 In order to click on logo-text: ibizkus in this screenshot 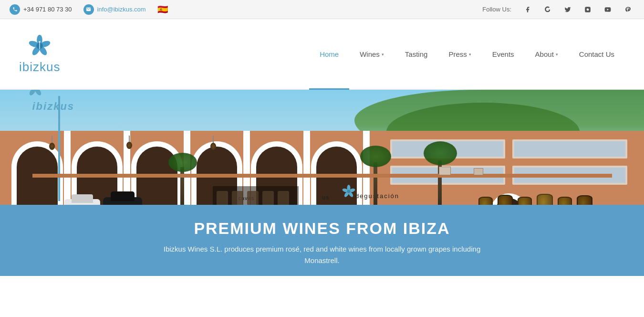, I will do `click(40, 67)`.